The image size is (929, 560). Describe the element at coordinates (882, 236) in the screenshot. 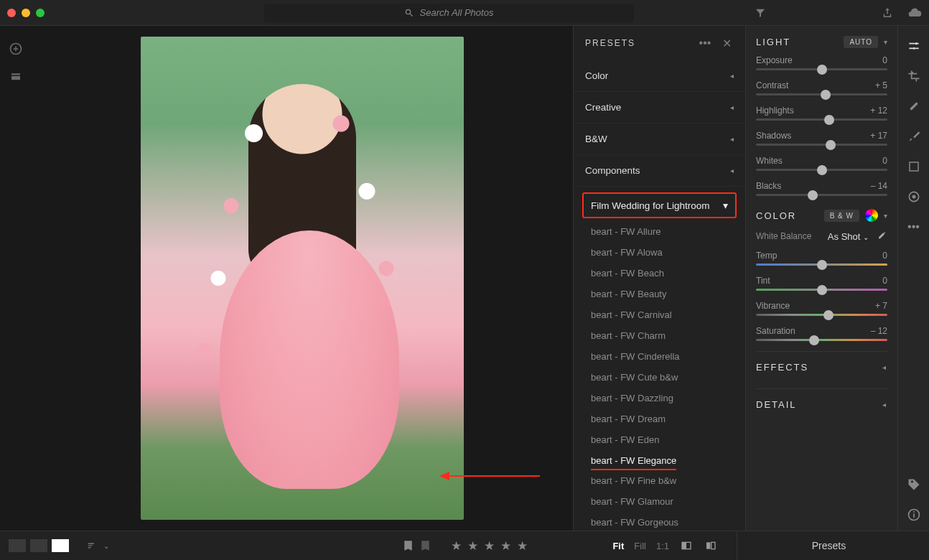

I see `eyedropper-icon` at that location.